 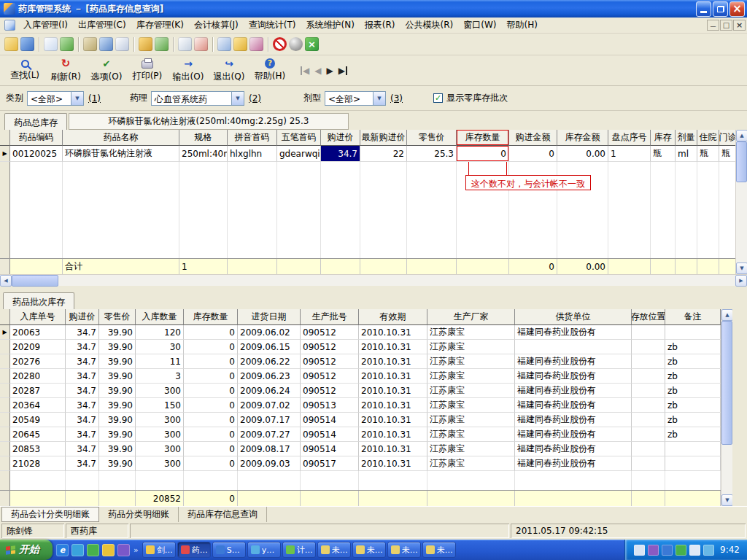 What do you see at coordinates (296, 44) in the screenshot?
I see `sphere-icon` at bounding box center [296, 44].